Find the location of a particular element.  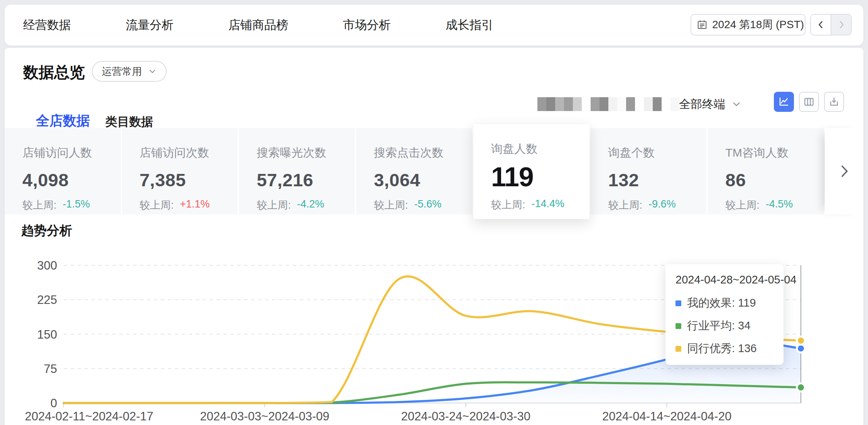

hover-dot-行业平均 is located at coordinates (801, 387).